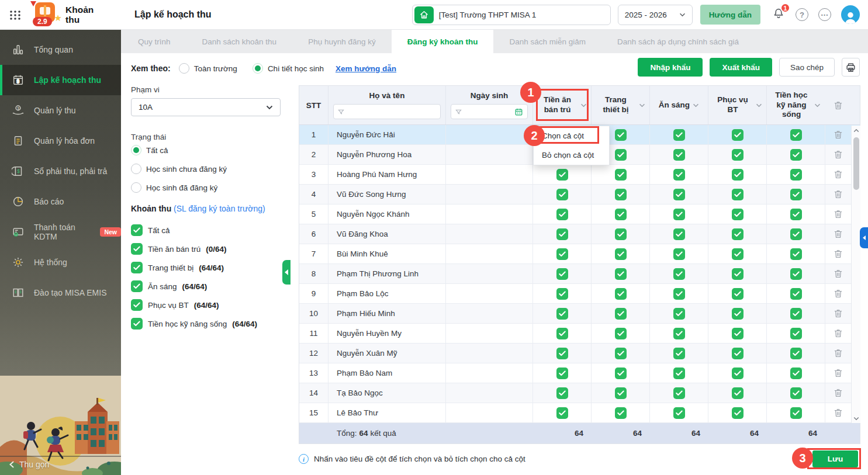  What do you see at coordinates (621, 105) in the screenshot?
I see `column-header-trang-thiet-bi: Trang thiết bị` at bounding box center [621, 105].